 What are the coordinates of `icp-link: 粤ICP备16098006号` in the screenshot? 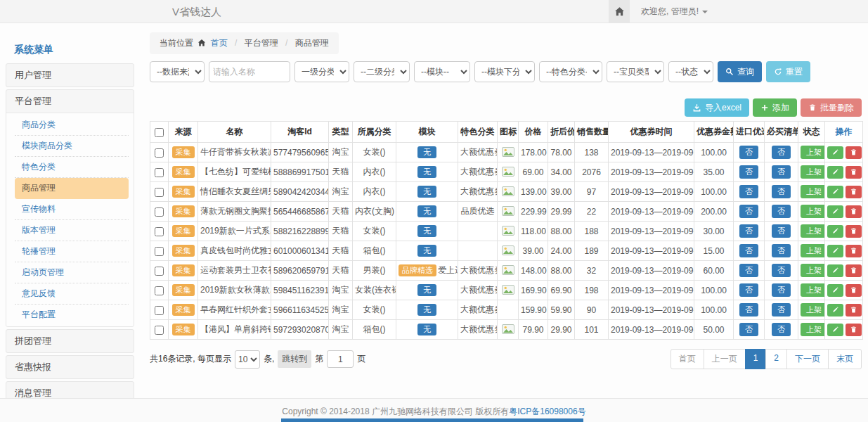 It's located at (547, 411).